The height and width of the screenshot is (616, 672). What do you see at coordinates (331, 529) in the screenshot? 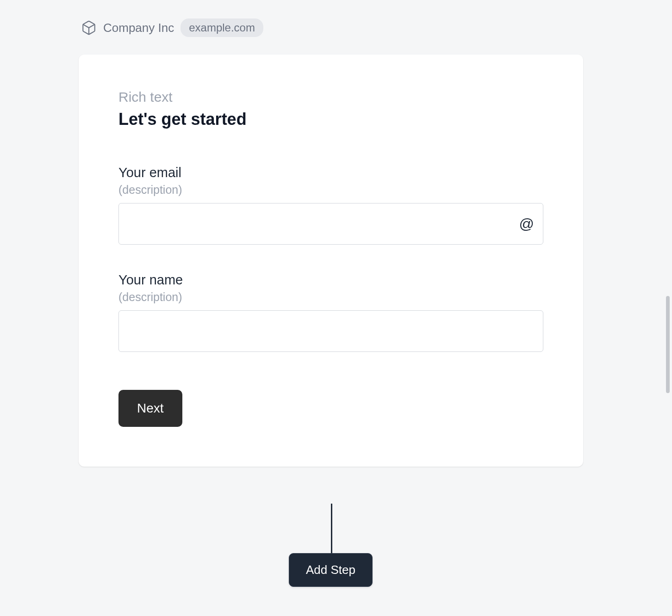
I see `connector-line` at bounding box center [331, 529].